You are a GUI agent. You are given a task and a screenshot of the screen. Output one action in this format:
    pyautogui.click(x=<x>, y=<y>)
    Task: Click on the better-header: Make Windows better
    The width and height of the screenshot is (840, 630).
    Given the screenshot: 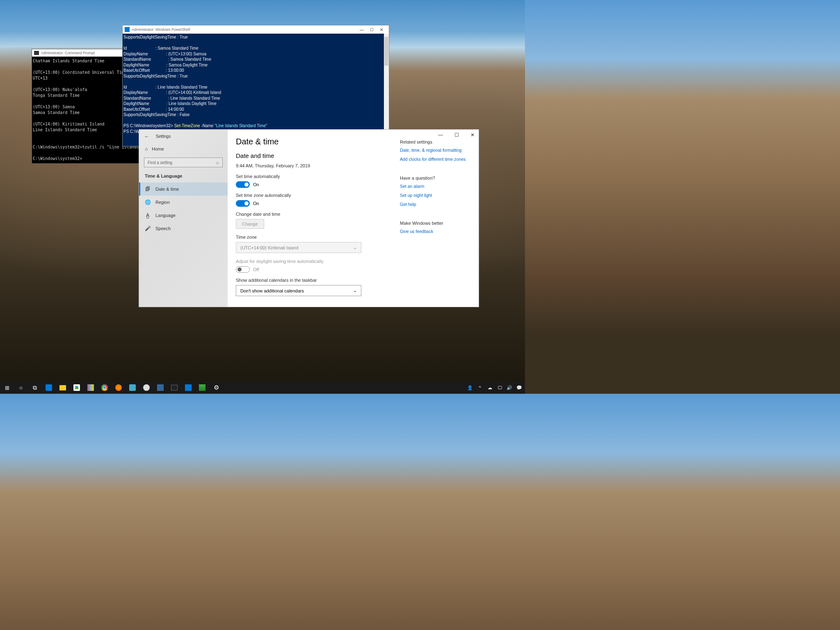 What is the action you would take?
    pyautogui.click(x=437, y=223)
    